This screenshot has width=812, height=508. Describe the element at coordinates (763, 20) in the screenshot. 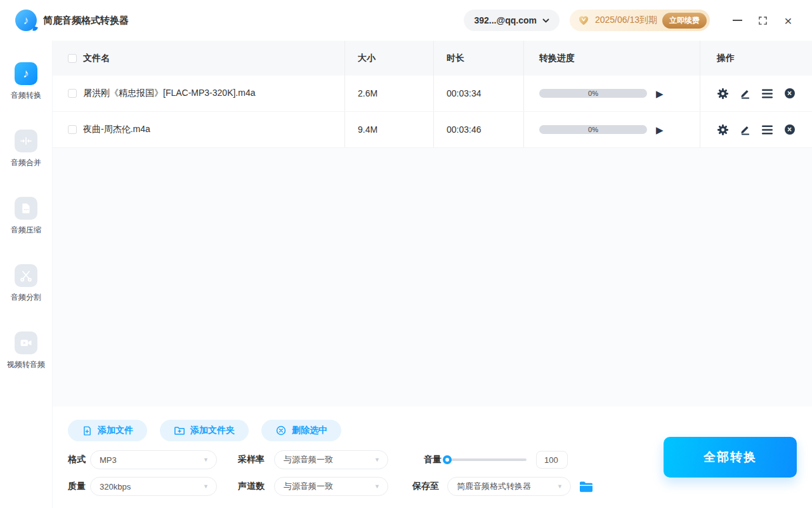

I see `maximize-button` at that location.